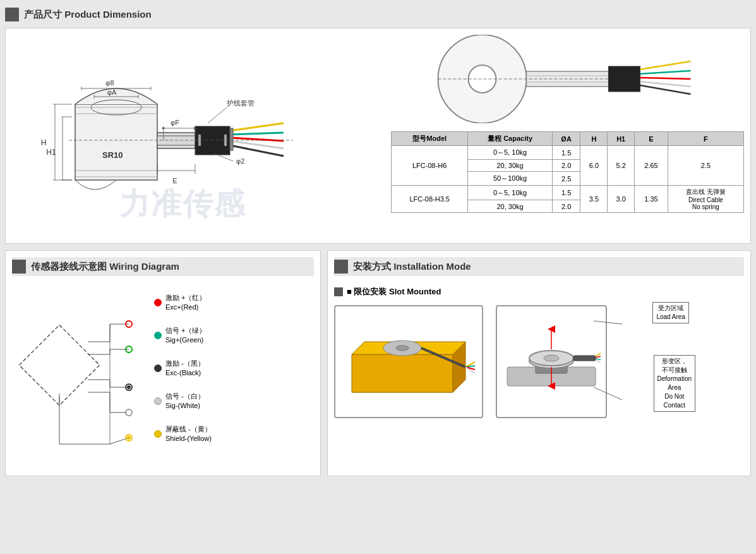 The height and width of the screenshot is (554, 756). Describe the element at coordinates (409, 361) in the screenshot. I see `install-3d-svg` at that location.